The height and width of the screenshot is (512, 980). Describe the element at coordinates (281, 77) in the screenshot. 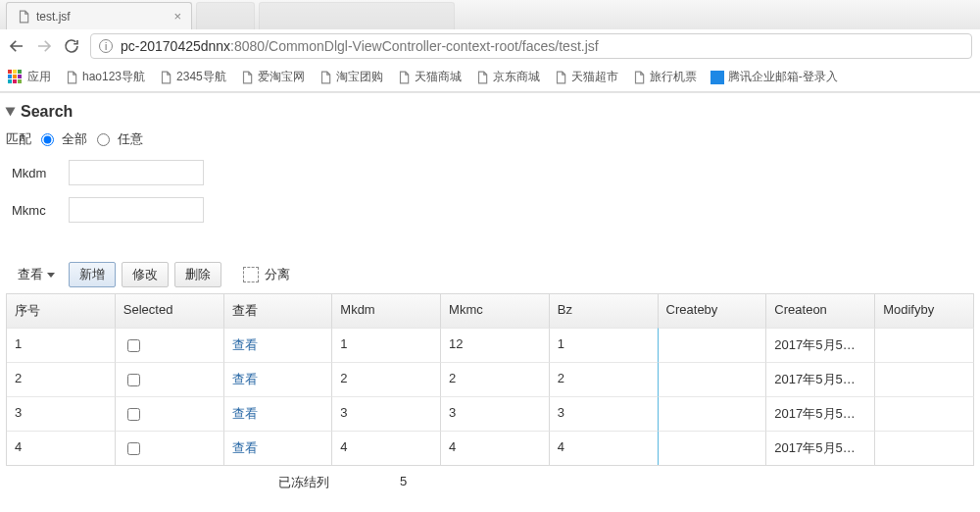

I see `bookmark-label: 爱淘宝网` at that location.